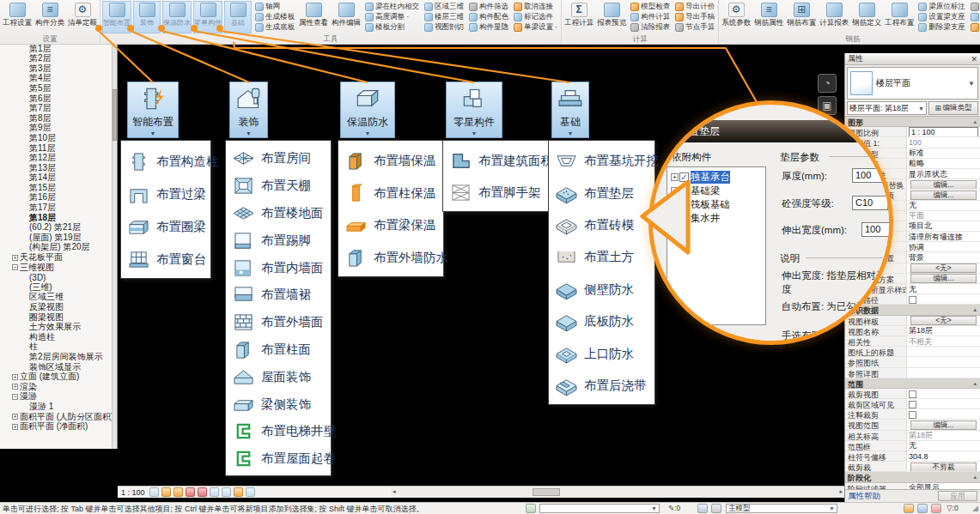 The height and width of the screenshot is (514, 980). Describe the element at coordinates (278, 377) in the screenshot. I see `menu-item-屋面装饰: 屋面装饰` at that location.